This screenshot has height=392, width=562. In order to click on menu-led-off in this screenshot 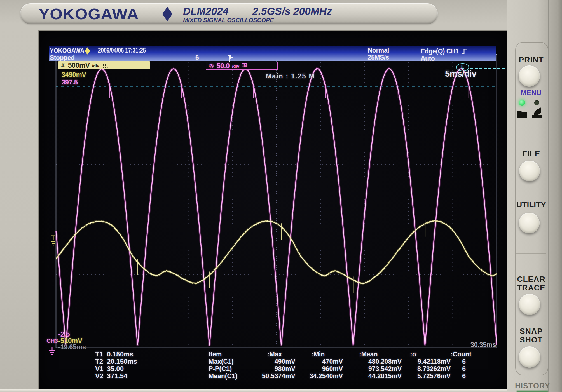, I will do `click(537, 103)`.